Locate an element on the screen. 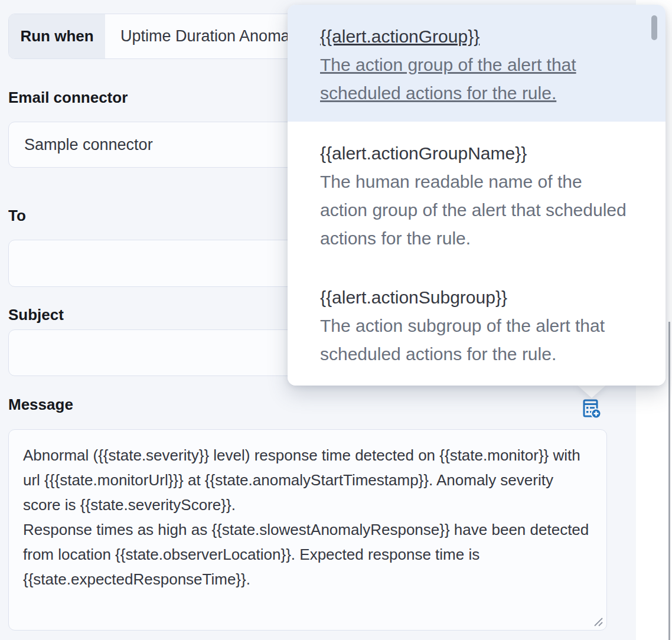 The width and height of the screenshot is (672, 640). list-add-icon is located at coordinates (592, 409).